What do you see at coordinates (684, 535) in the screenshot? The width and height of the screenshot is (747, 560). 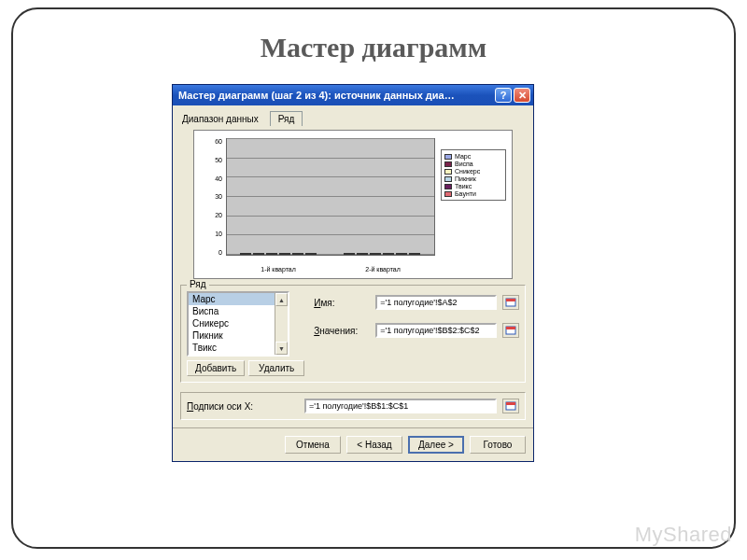 I see `watermark: MyShared` at bounding box center [684, 535].